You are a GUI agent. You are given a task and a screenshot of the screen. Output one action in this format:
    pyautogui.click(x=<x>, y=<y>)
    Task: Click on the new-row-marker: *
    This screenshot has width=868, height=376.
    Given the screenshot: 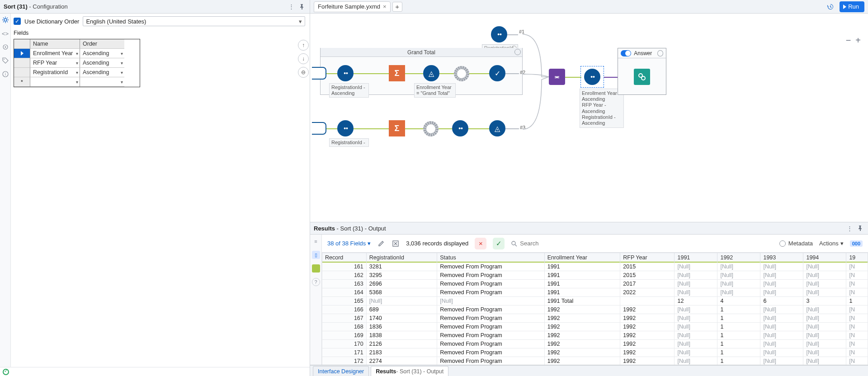 What is the action you would take?
    pyautogui.click(x=22, y=82)
    